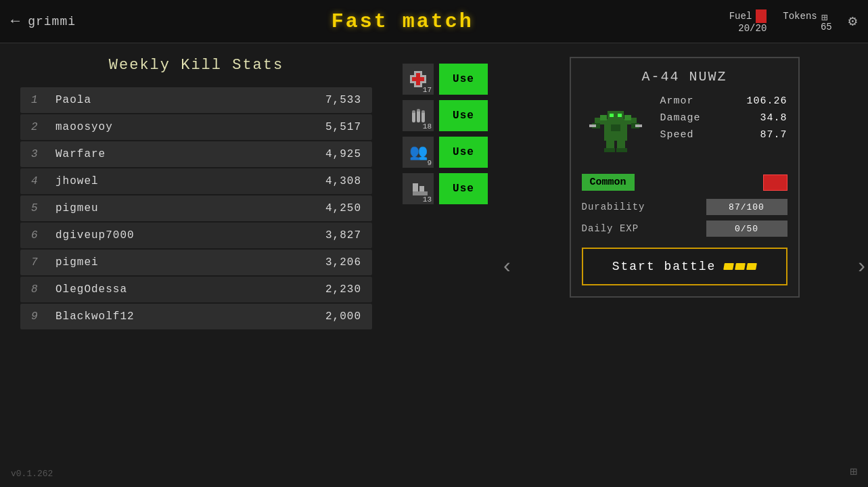 Image resolution: width=868 pixels, height=487 pixels. Describe the element at coordinates (196, 262) in the screenshot. I see `leaderboard-row: 7 pigmei 3,206` at that location.